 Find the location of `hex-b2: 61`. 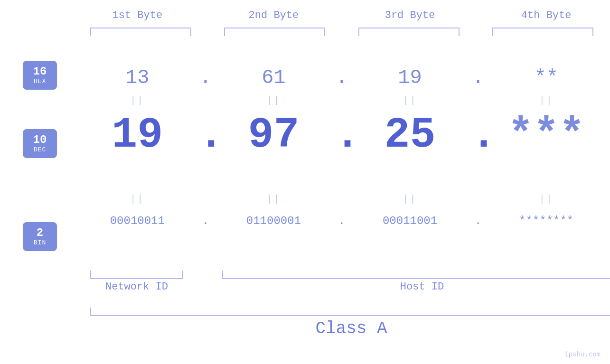

hex-b2: 61 is located at coordinates (273, 78).